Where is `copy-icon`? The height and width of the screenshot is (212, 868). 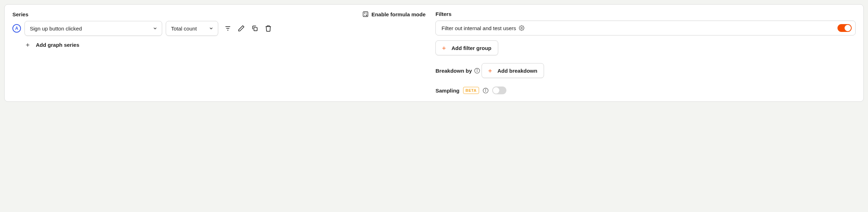
copy-icon is located at coordinates (255, 28).